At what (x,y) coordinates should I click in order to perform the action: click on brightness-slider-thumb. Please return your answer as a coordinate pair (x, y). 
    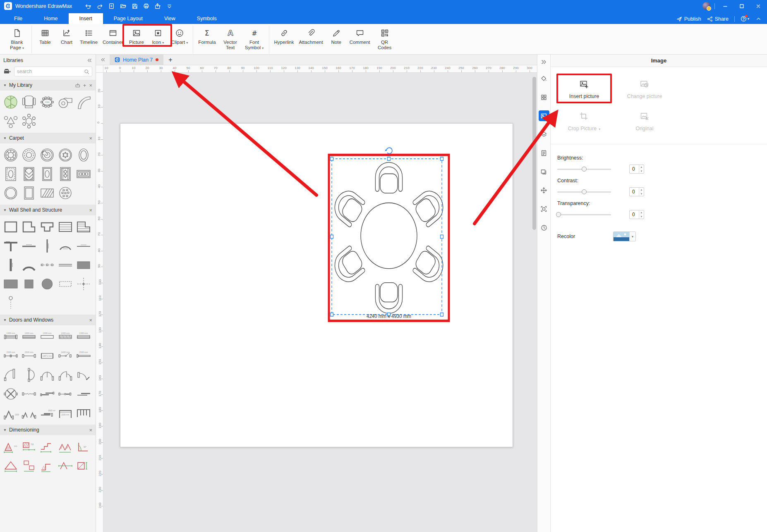
    Looking at the image, I should click on (584, 169).